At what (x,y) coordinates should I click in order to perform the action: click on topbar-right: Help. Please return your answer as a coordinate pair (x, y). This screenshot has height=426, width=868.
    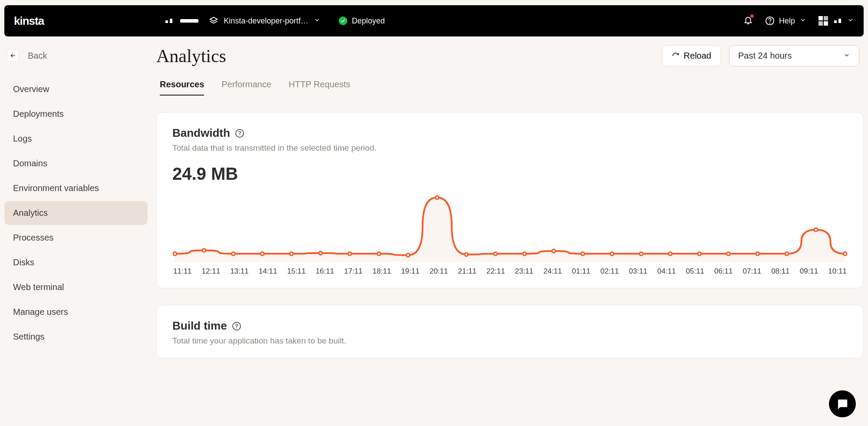
    Looking at the image, I should click on (799, 21).